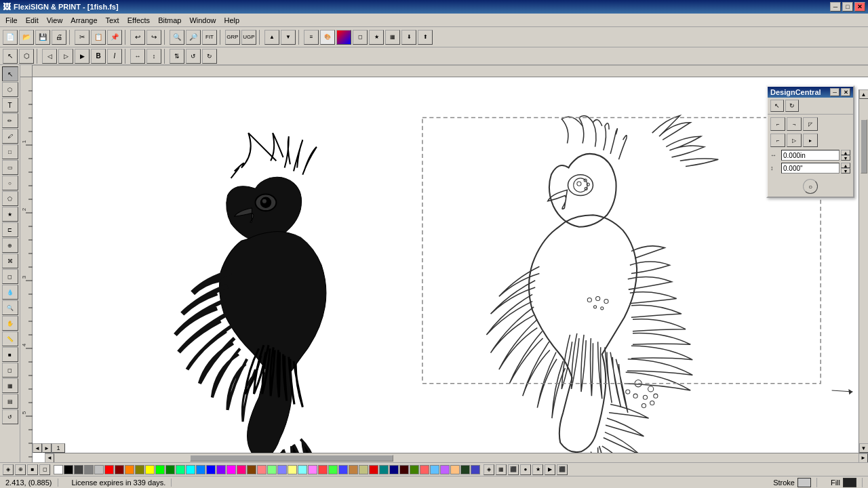  I want to click on dc-height-field: 0.000", so click(810, 168).